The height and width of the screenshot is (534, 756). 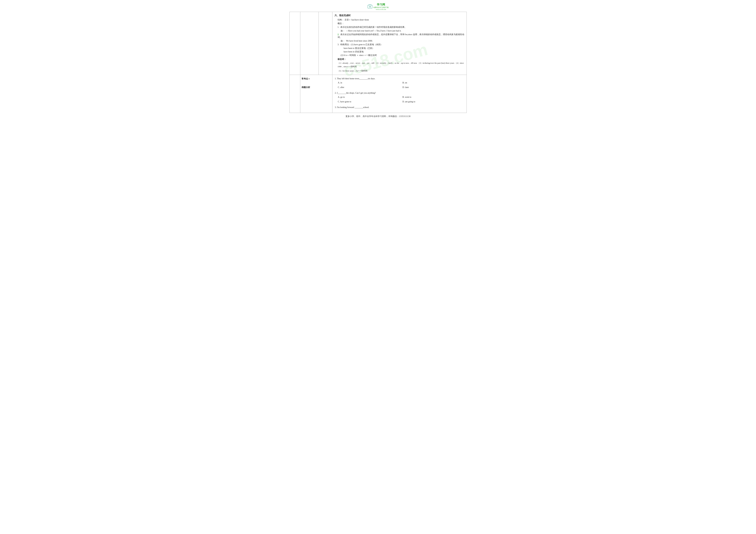 I want to click on point3-sub2-text: have been in 仍在某地, so click(x=354, y=52).